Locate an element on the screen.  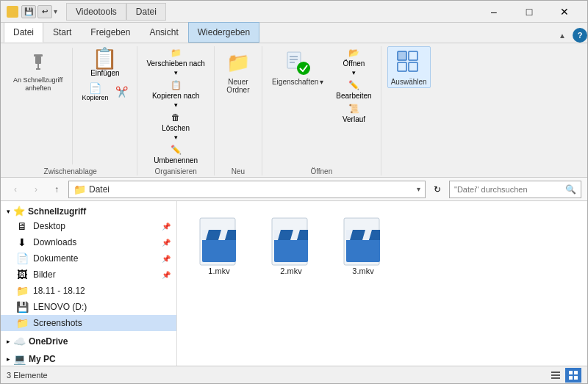
address-text: Datei is located at coordinates (99, 189).